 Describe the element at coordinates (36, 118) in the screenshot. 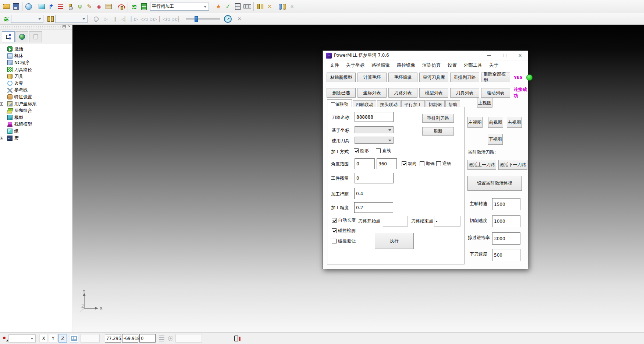

I see `tree-item-models: 模型` at that location.